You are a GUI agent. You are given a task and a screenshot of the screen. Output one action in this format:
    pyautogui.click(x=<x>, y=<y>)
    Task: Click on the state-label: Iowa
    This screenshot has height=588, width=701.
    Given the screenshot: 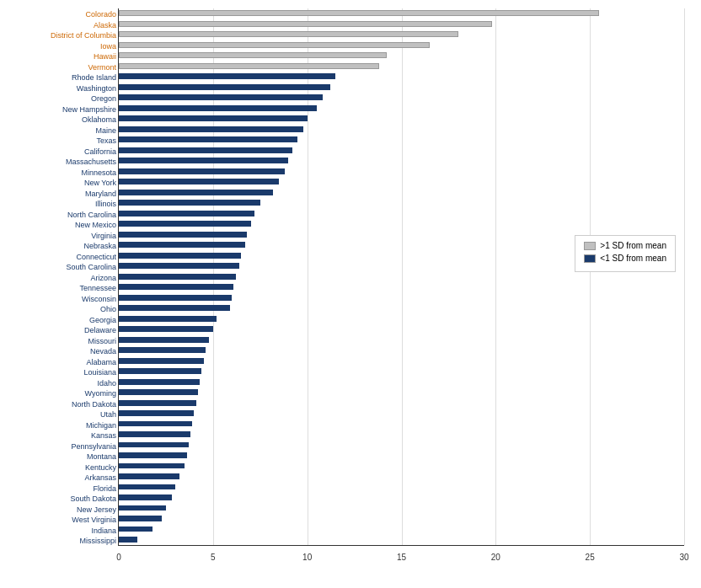 What is the action you would take?
    pyautogui.click(x=108, y=46)
    